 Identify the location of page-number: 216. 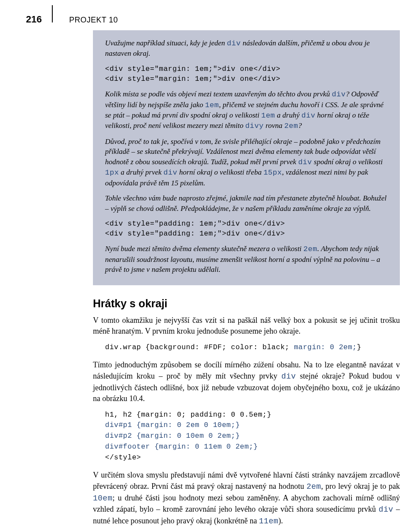
(39, 19).